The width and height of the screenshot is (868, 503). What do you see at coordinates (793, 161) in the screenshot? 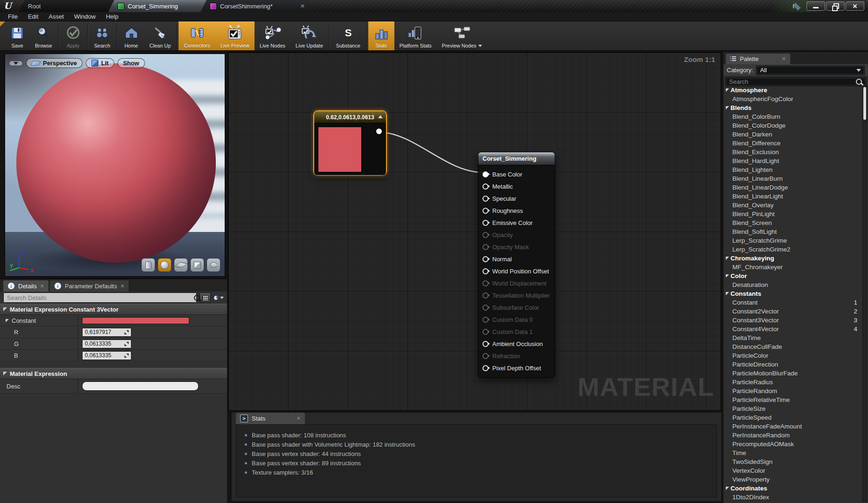
I see `palette-item: Blend_HardLight` at bounding box center [793, 161].